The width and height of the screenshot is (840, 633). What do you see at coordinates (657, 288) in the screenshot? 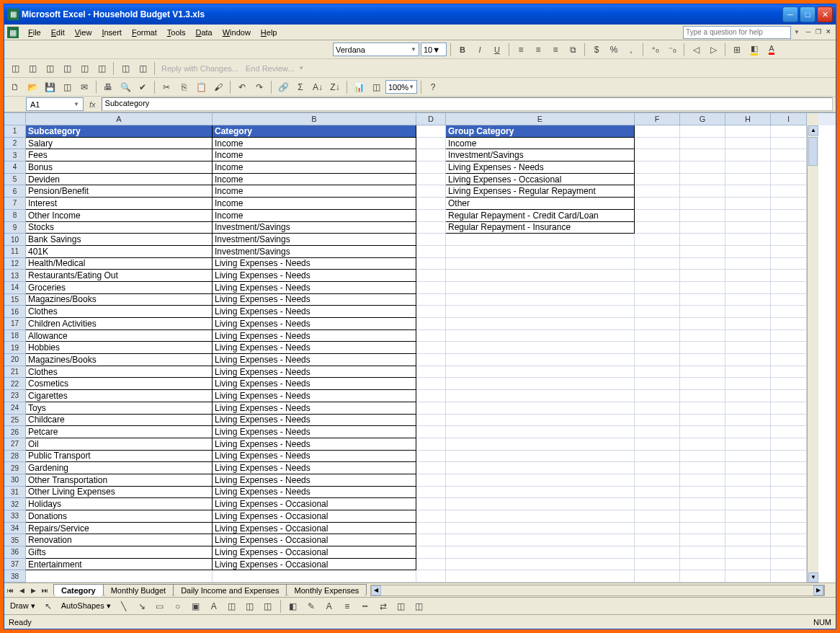
I see `cell-F14` at bounding box center [657, 288].